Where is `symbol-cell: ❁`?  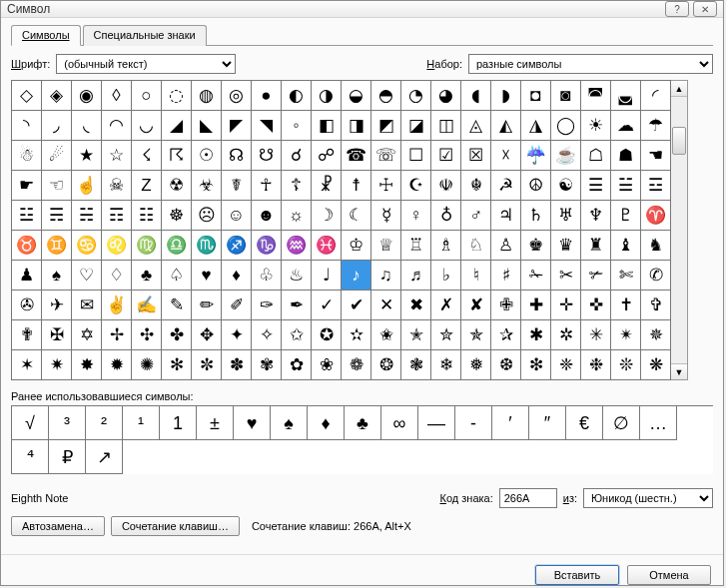 symbol-cell: ❁ is located at coordinates (357, 365).